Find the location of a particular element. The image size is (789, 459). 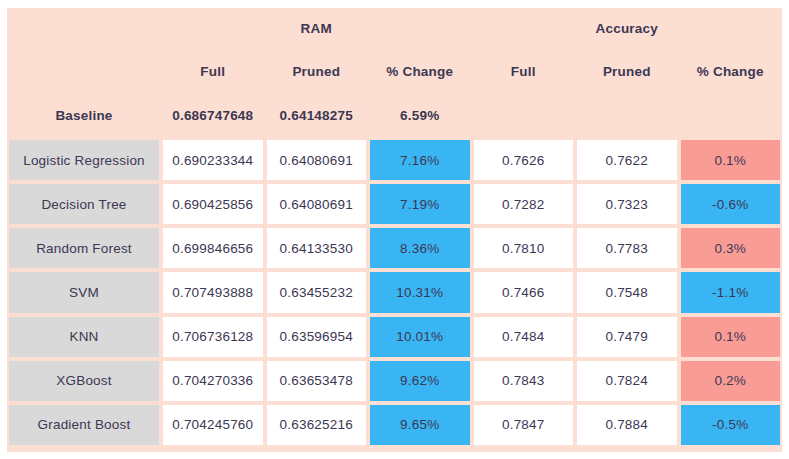

ram-pruned-cell: 0.63625216 is located at coordinates (317, 425).